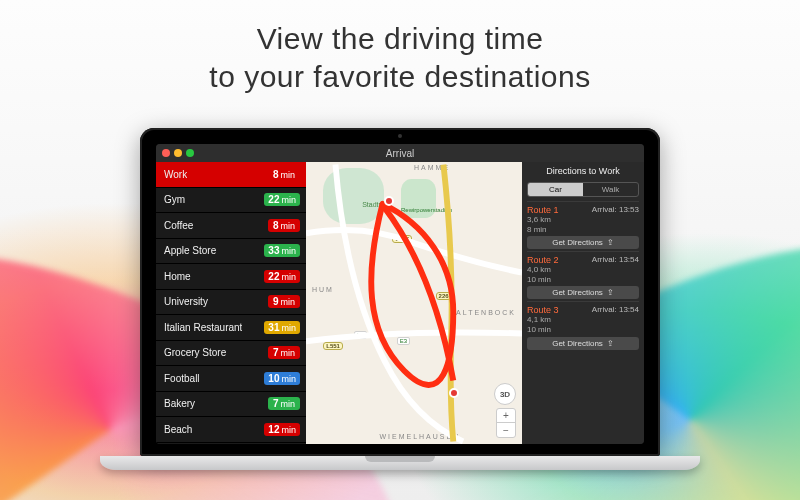  I want to click on destination-row: Italian Restaurant31min, so click(231, 328).